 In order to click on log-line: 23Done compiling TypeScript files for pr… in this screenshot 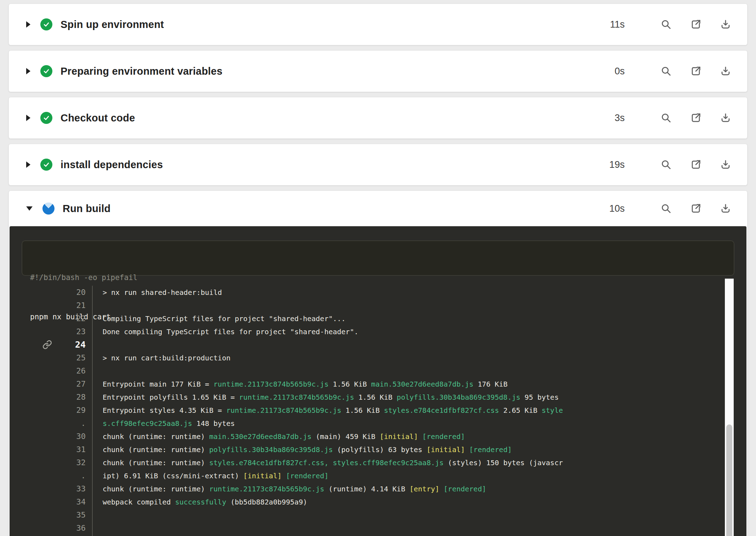, I will do `click(378, 331)`.